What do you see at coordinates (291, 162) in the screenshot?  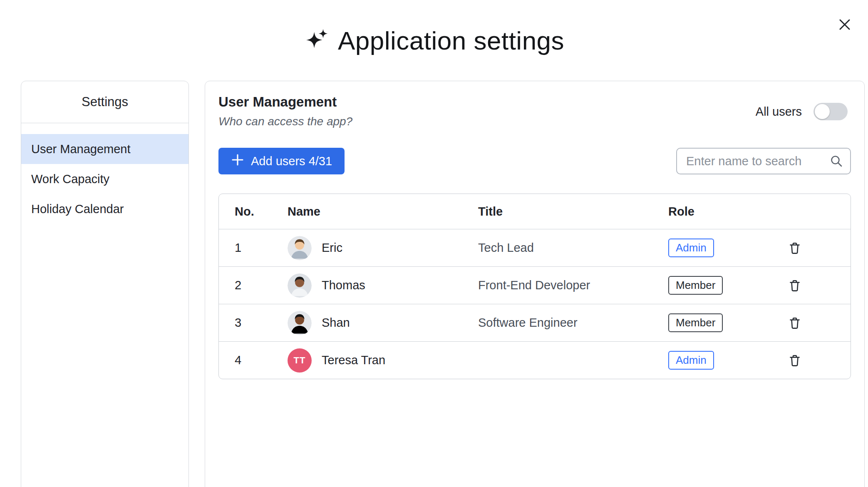 I see `add-users-button-label: Add users 4/31` at bounding box center [291, 162].